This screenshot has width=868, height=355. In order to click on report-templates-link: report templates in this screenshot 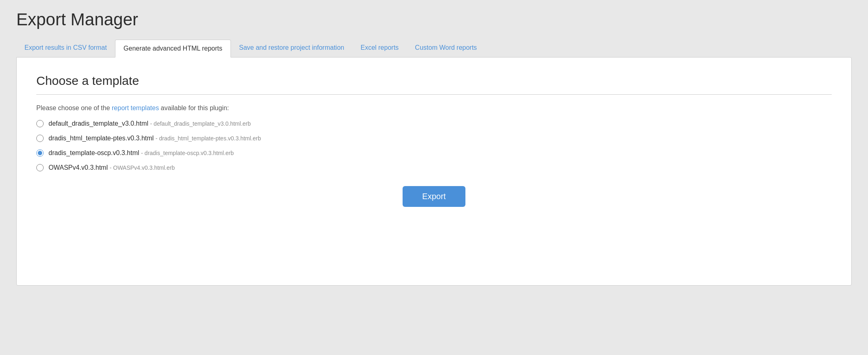, I will do `click(135, 108)`.